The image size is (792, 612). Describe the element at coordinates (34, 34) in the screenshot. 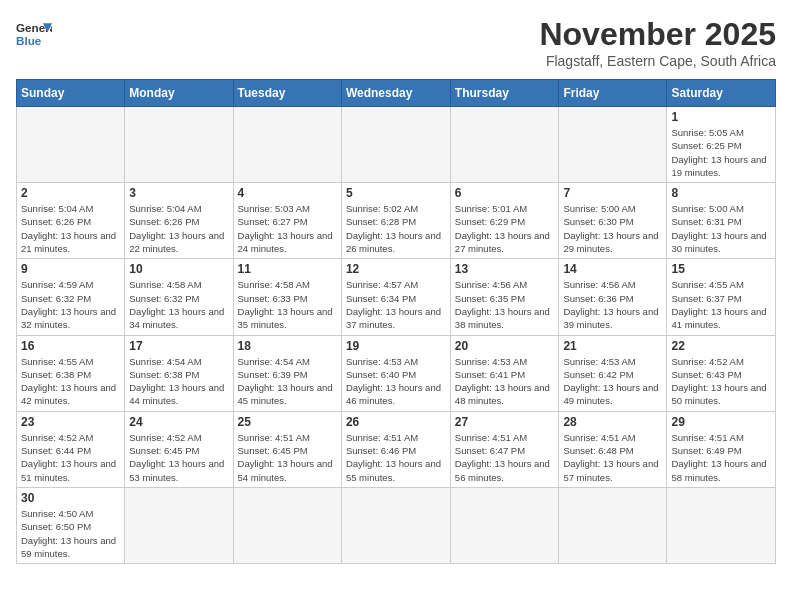

I see `logo-icon: General Blue` at that location.